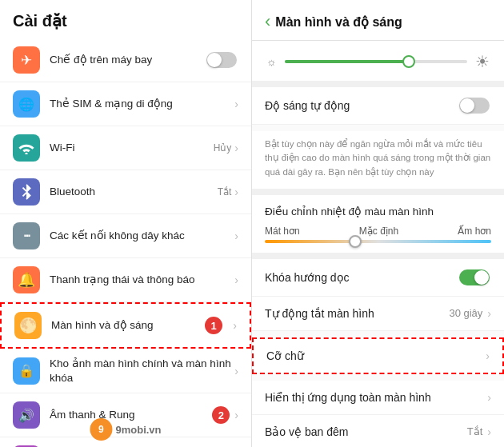 Image resolution: width=504 pixels, height=447 pixels. I want to click on temp-section: Điều chỉnh nhiệt độ màu màn hình Mát hơn…, so click(378, 227).